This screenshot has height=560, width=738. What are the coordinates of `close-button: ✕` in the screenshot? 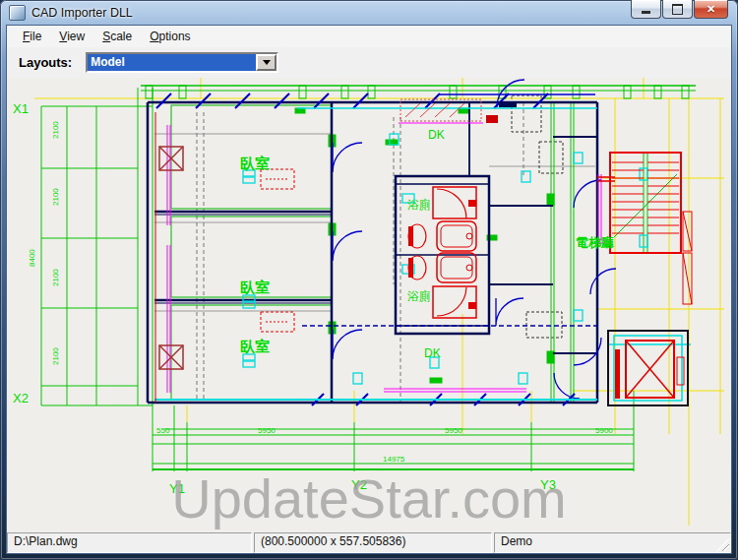 It's located at (710, 10).